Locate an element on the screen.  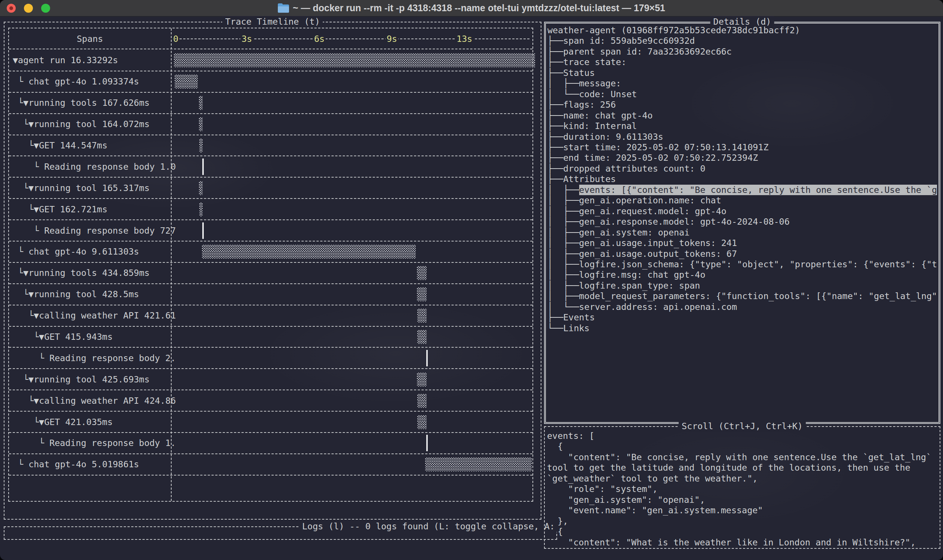
details-tree-node: ├──parent span id: 7aa32363692ec66c is located at coordinates (742, 52).